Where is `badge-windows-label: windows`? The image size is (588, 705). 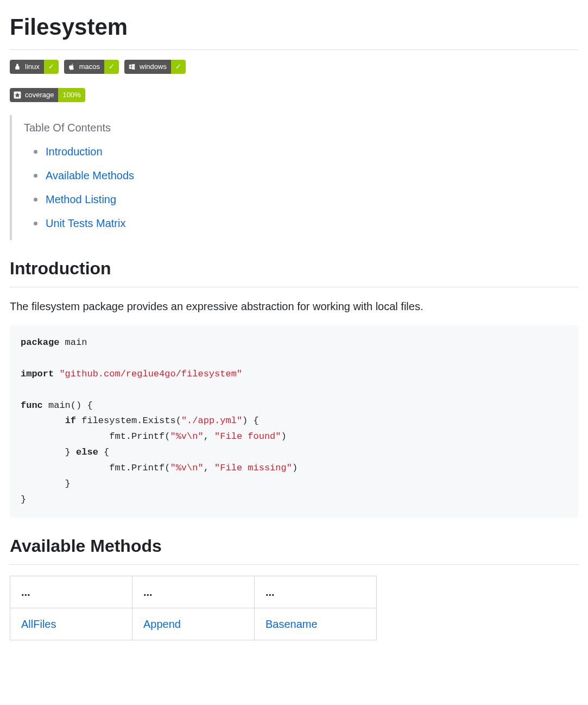 badge-windows-label: windows is located at coordinates (153, 67).